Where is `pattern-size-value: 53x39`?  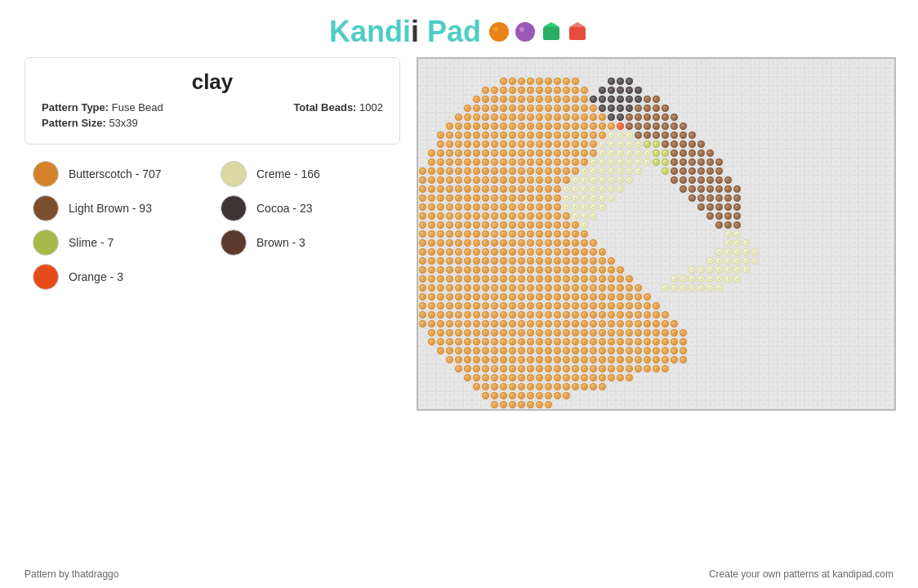 pattern-size-value: 53x39 is located at coordinates (123, 122).